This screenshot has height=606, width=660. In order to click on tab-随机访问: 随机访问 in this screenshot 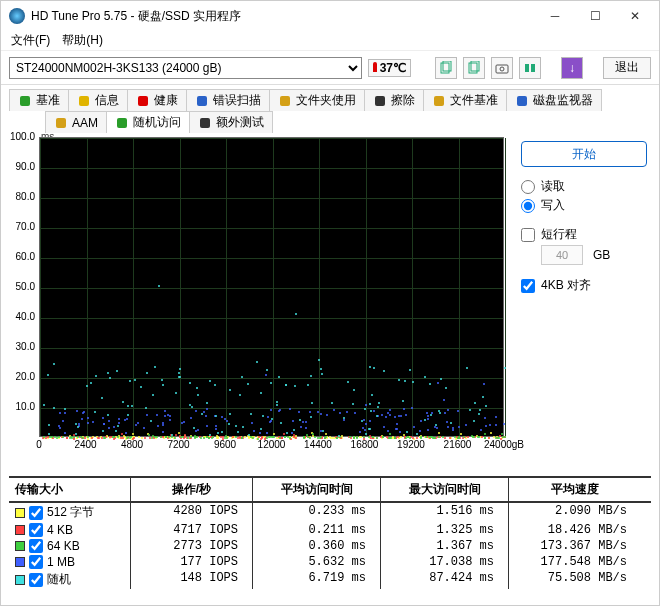, I will do `click(148, 122)`.